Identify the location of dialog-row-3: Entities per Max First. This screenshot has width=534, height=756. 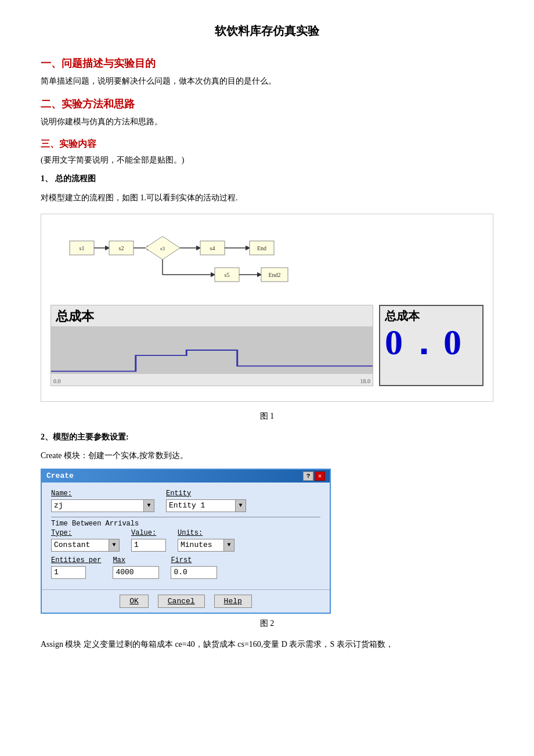
(186, 568).